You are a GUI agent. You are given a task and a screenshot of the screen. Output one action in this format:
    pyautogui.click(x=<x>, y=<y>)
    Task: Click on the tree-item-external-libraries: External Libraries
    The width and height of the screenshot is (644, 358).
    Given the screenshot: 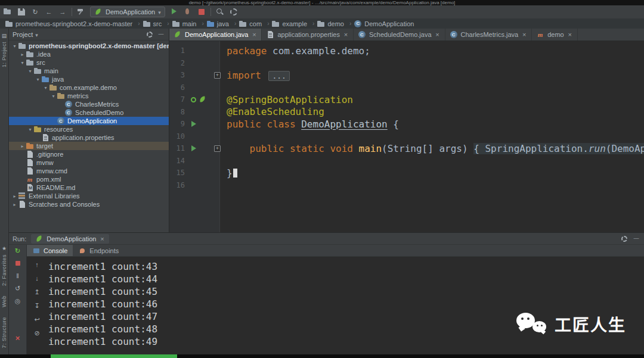 What is the action you would take?
    pyautogui.click(x=89, y=196)
    